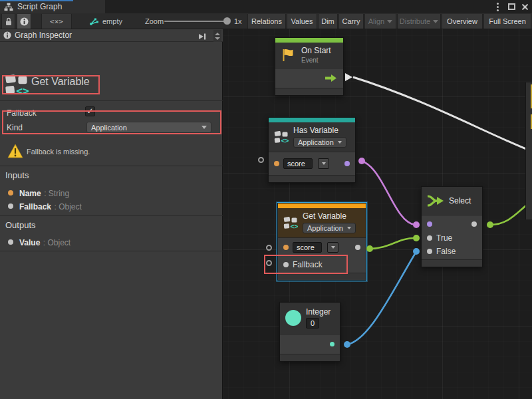  Describe the element at coordinates (112, 166) in the screenshot. I see `divider` at that location.